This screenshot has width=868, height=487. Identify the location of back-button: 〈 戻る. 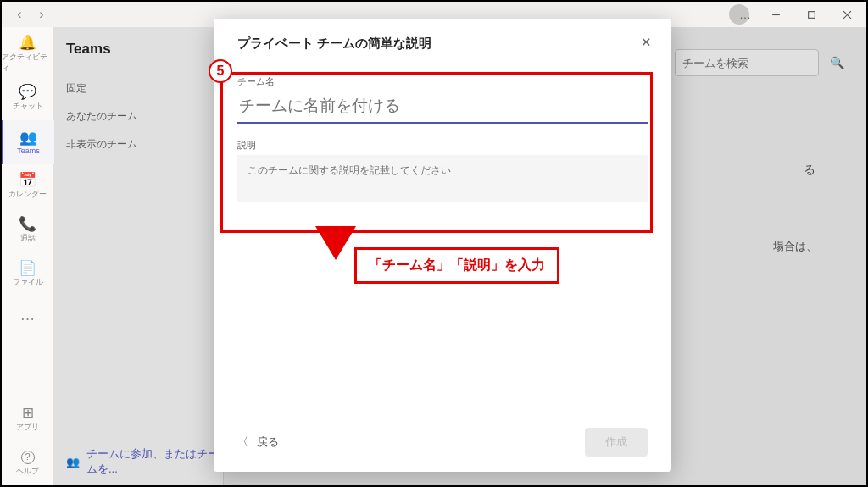
(258, 442).